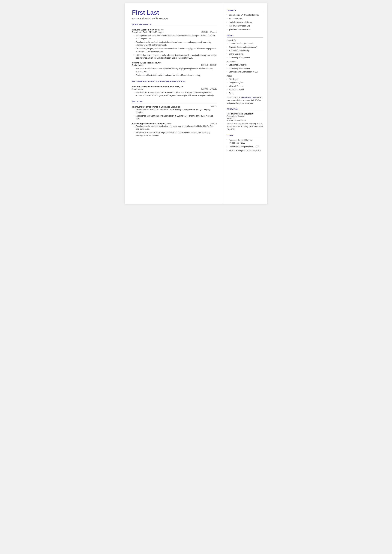  Describe the element at coordinates (245, 36) in the screenshot. I see `skills-heading: SKILLS` at that location.